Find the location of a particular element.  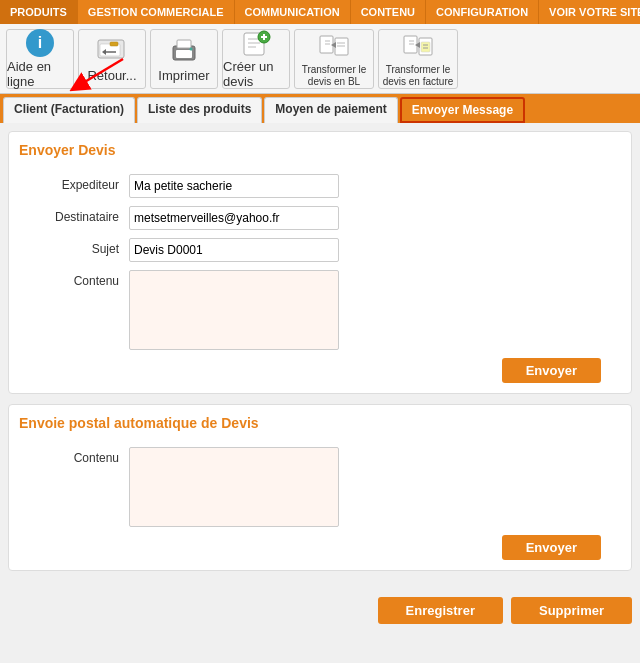

create-icon is located at coordinates (256, 43).